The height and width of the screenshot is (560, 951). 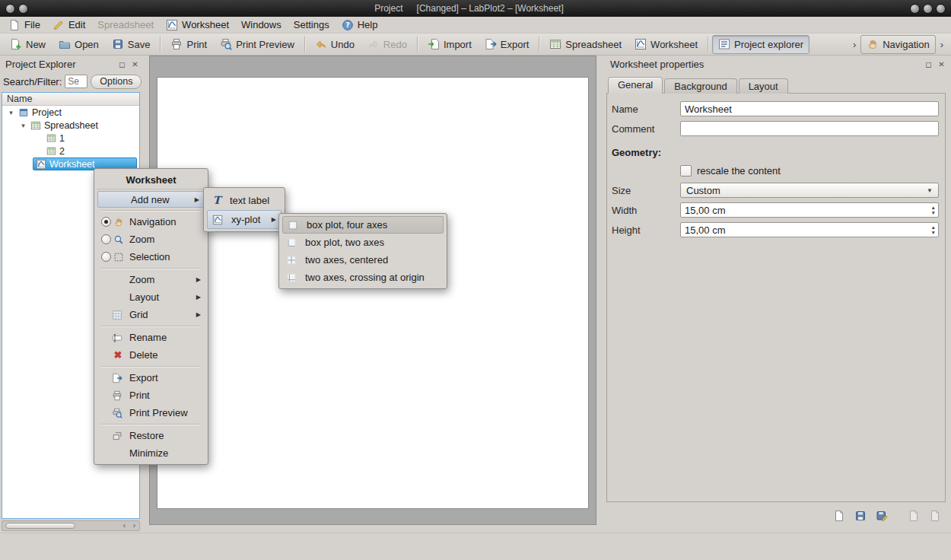 What do you see at coordinates (257, 44) in the screenshot?
I see `print-preview-button: Print Preview` at bounding box center [257, 44].